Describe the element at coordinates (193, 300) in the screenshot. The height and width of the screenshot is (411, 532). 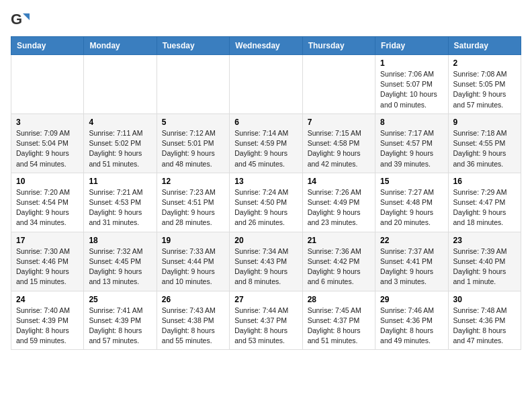
I see `day-number: 26` at that location.